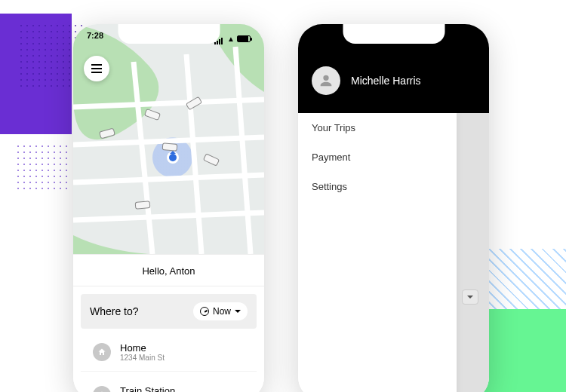 The height and width of the screenshot is (392, 566). I want to click on where-to-input: Where to? Now, so click(169, 311).